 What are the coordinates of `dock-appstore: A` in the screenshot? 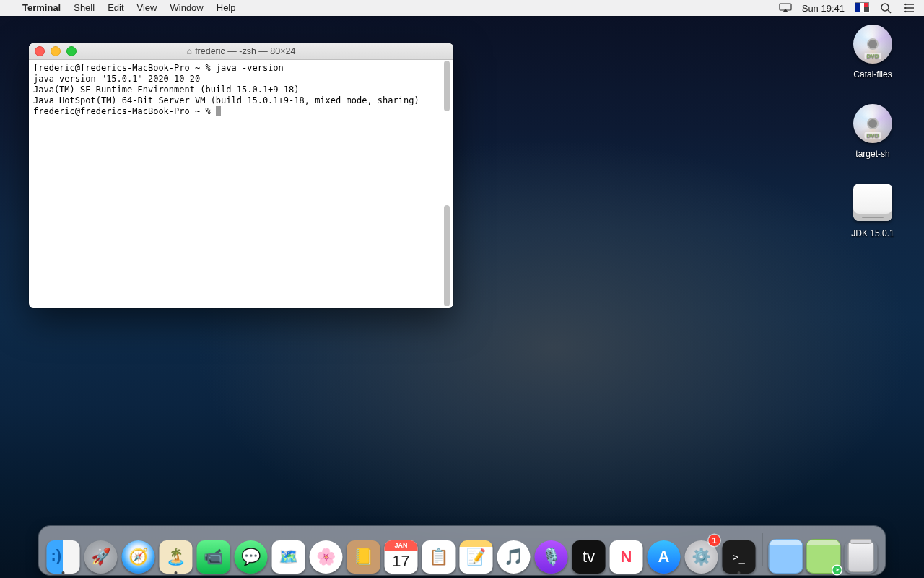 It's located at (664, 555).